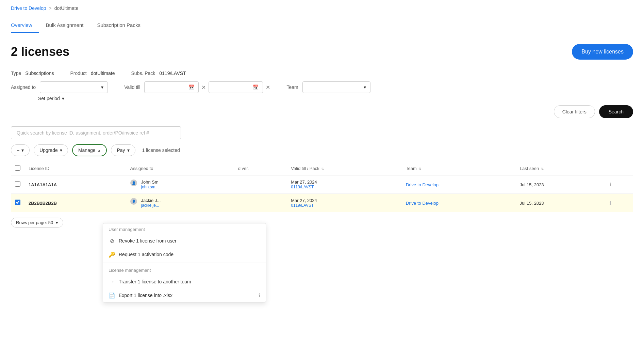 The image size is (644, 359). Describe the element at coordinates (322, 203) in the screenshot. I see `table-row: 2B2B2B2B2B 👤 Jackie J... jackie.je...` at that location.